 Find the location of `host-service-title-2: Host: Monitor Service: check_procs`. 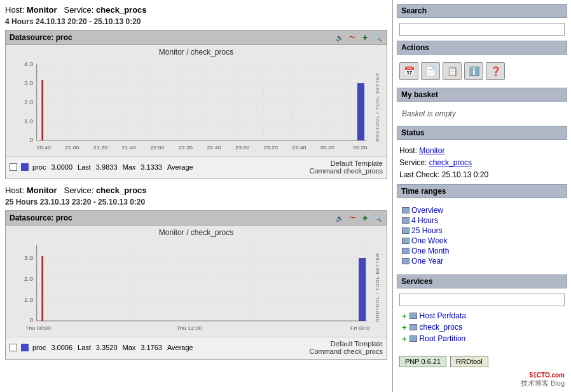

host-service-title-2: Host: Monitor Service: check_procs is located at coordinates (196, 191).